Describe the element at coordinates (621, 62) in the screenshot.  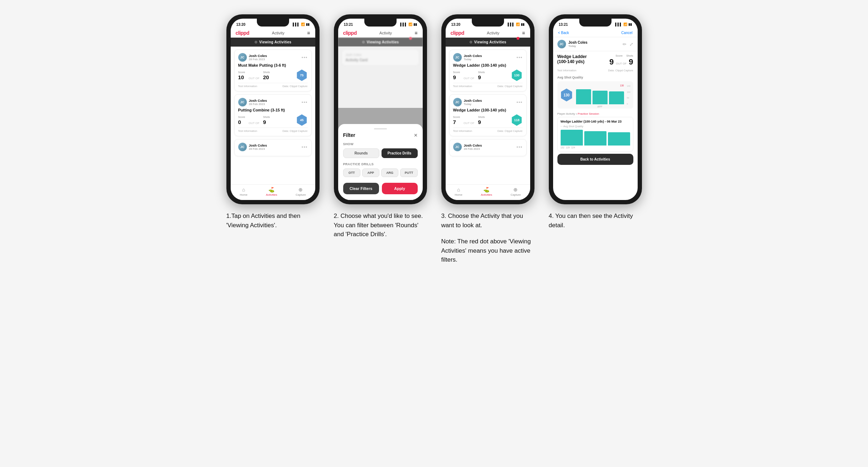
I see `detail-score-shots-row: 9 OUT OF 9` at that location.